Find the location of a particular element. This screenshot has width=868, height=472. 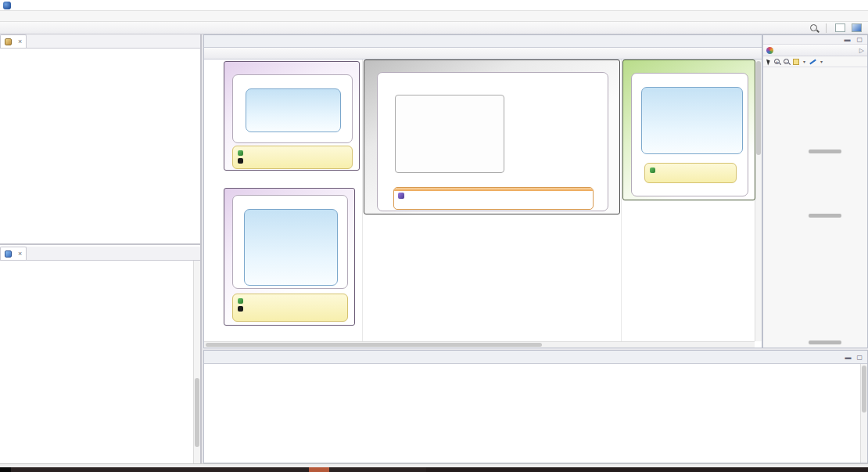

palette-minmax: ▬ ▢ is located at coordinates (815, 40).